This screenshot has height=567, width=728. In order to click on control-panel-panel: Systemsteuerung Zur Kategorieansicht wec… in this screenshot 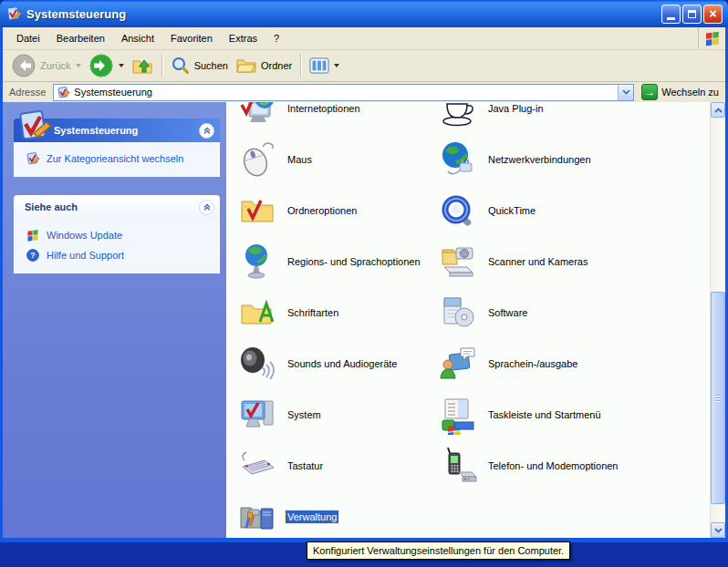, I will do `click(117, 148)`.